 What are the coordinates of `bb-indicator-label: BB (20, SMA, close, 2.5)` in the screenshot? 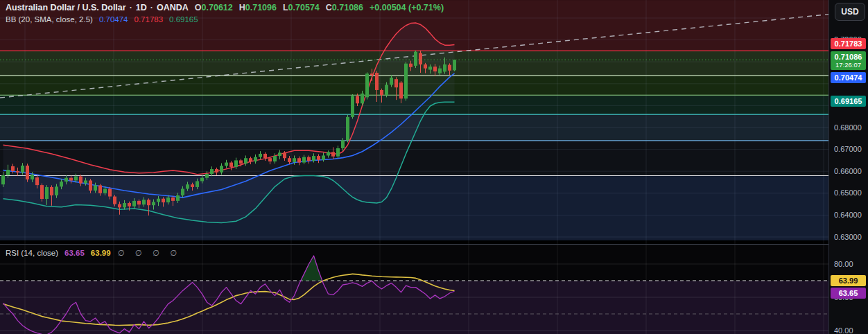 It's located at (49, 19).